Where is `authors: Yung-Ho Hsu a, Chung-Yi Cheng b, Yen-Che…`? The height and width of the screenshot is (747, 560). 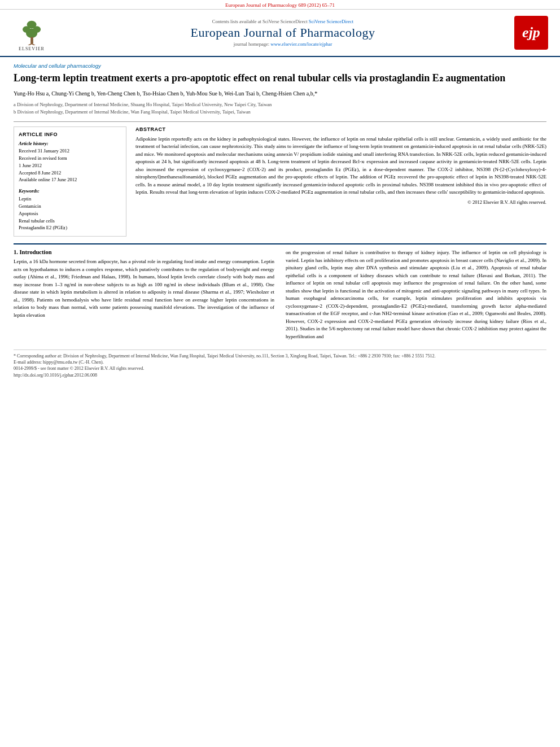 authors: Yung-Ho Hsu a, Chung-Yi Cheng b, Yen-Che… is located at coordinates (280, 94).